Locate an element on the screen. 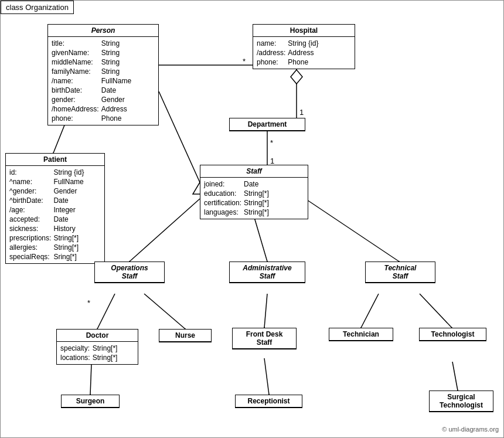 This screenshot has height=438, width=504. table-row: birthDate:Date is located at coordinates (93, 90).